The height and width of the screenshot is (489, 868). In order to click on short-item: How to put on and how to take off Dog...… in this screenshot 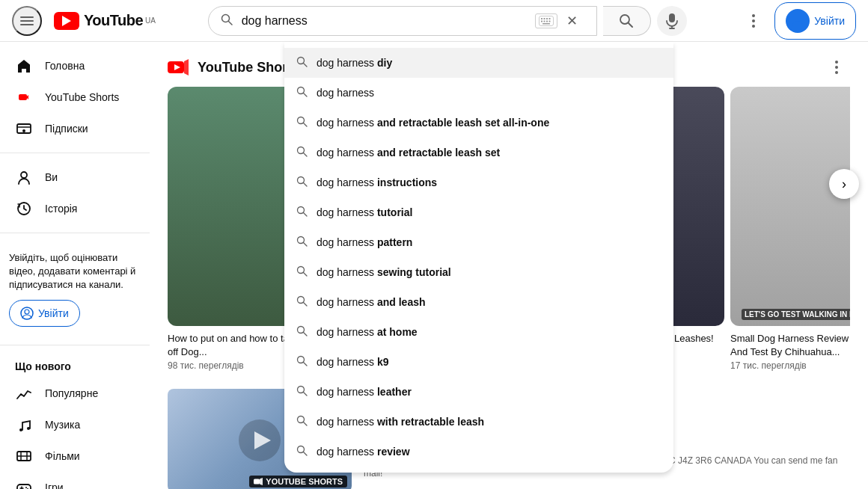, I will do `click(235, 229)`.